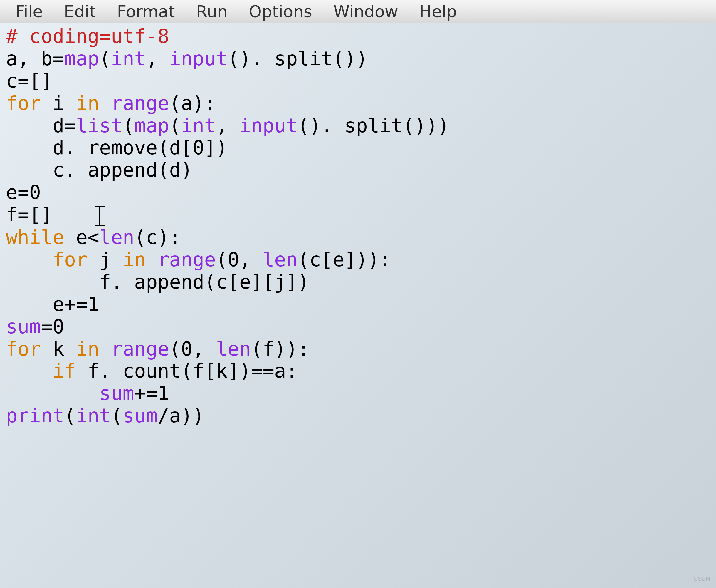 The width and height of the screenshot is (716, 588). I want to click on code-line: print(int(sum/a)), so click(358, 416).